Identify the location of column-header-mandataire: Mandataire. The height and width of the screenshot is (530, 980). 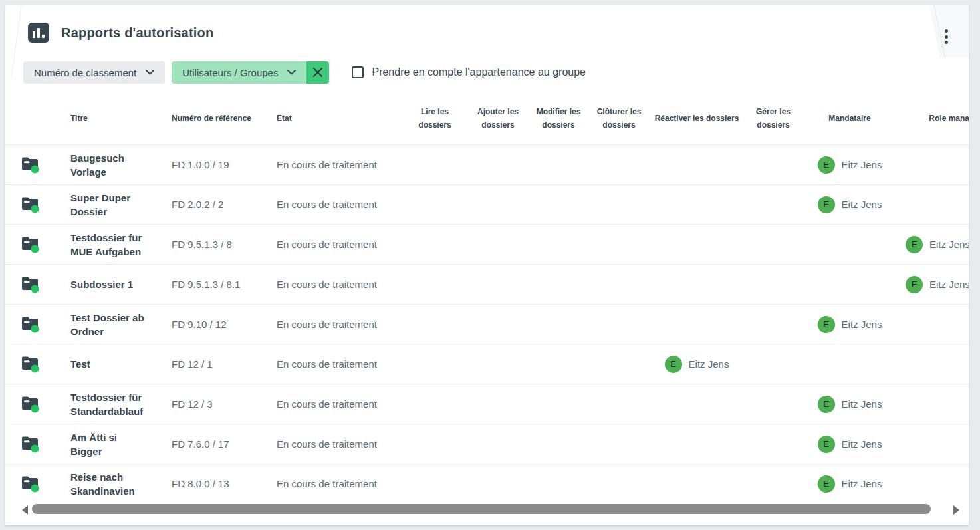
(850, 119).